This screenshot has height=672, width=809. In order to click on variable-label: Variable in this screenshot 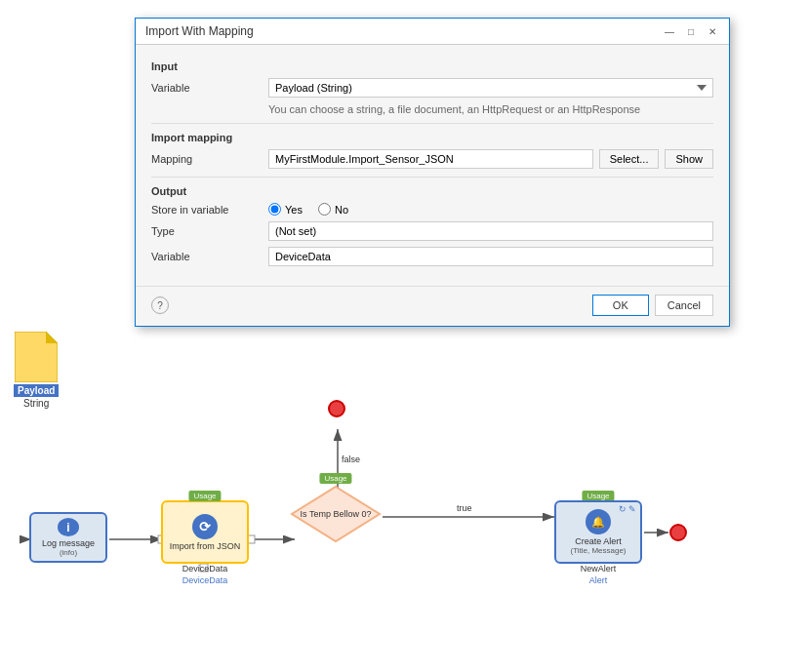, I will do `click(210, 88)`.